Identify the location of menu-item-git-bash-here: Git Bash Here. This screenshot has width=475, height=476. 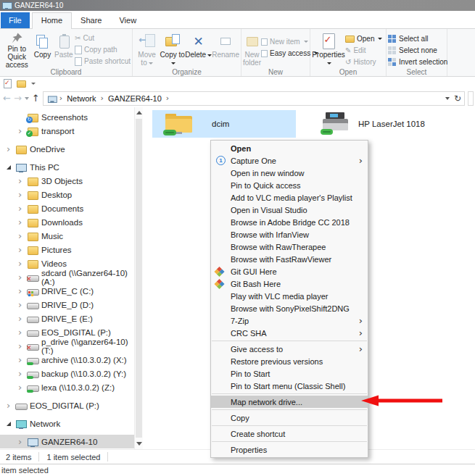
(289, 284).